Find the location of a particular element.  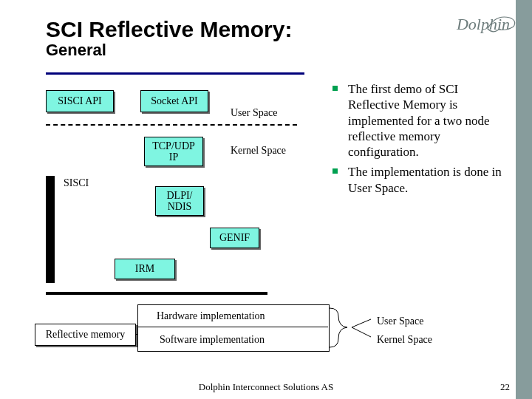

brace-icon is located at coordinates (354, 329).